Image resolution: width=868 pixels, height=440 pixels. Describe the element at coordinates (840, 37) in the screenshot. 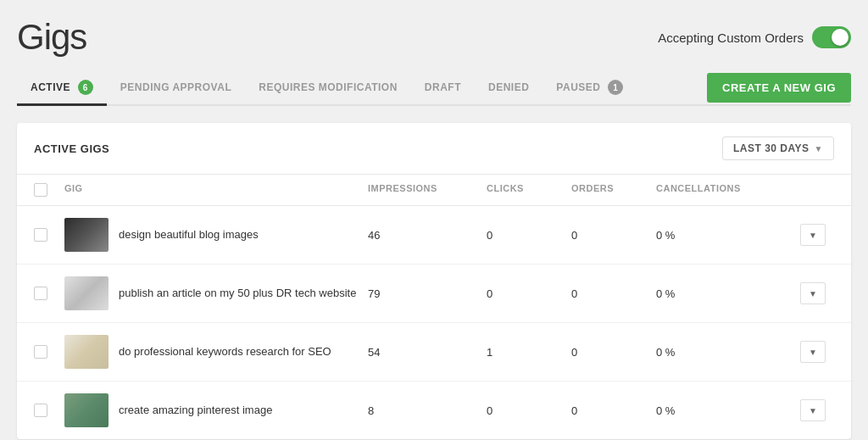

I see `toggle-knob` at that location.